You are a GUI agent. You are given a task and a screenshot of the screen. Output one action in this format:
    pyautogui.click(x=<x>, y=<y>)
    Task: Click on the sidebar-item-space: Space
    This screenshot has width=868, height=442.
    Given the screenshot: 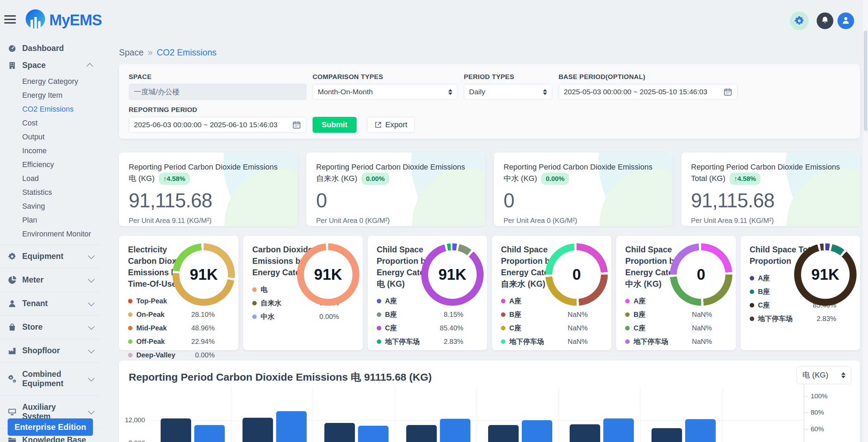 What is the action you would take?
    pyautogui.click(x=50, y=65)
    